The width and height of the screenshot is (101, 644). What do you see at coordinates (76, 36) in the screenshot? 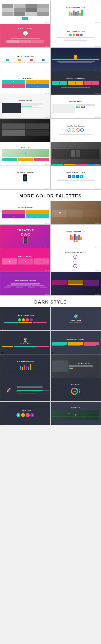
I see `slide-premium-services: Most Premium Services ★ ♦ ● ▲ glxtra.com` at bounding box center [76, 36].